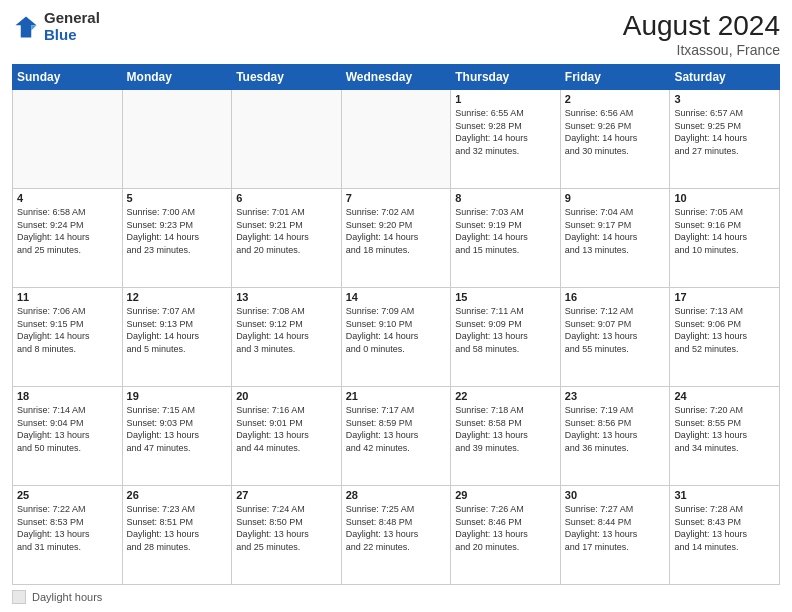 This screenshot has width=792, height=612. I want to click on day-info: Sunrise: 7:00 AM Sunset: 9:23 PM Dayligh…, so click(178, 231).